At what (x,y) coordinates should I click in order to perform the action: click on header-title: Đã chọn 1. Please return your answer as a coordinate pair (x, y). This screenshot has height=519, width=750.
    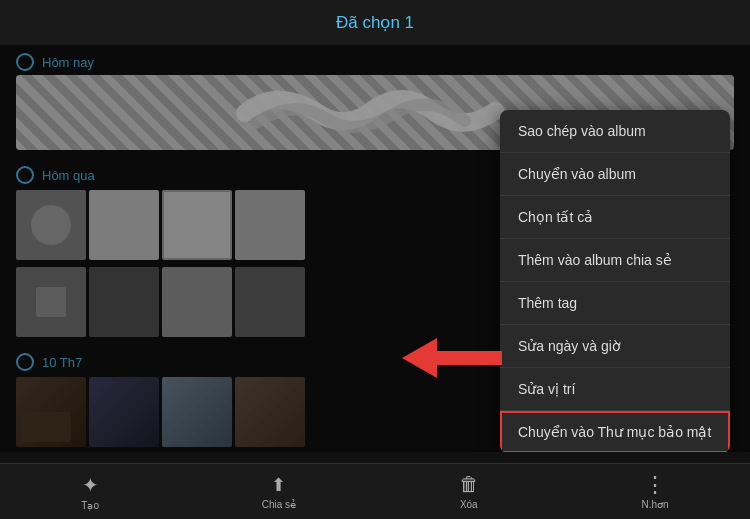
    Looking at the image, I should click on (375, 22).